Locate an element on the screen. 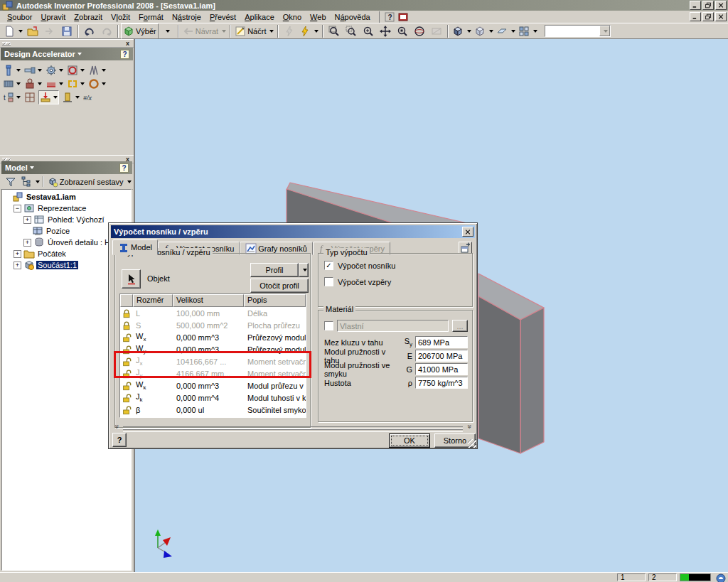 This screenshot has width=728, height=582. new-document-button is located at coordinates (13, 31).